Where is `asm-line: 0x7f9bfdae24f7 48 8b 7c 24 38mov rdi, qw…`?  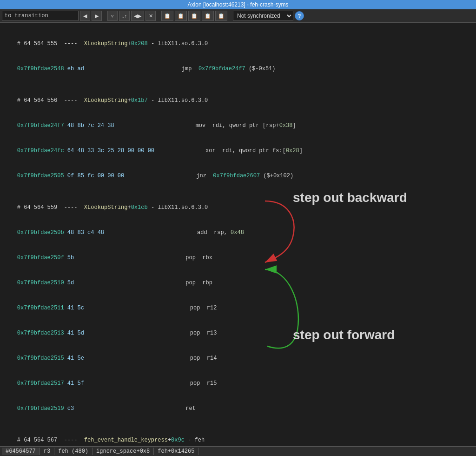 asm-line: 0x7f9bfdae24f7 48 8b 7c 24 38mov rdi, qw… is located at coordinates (238, 126).